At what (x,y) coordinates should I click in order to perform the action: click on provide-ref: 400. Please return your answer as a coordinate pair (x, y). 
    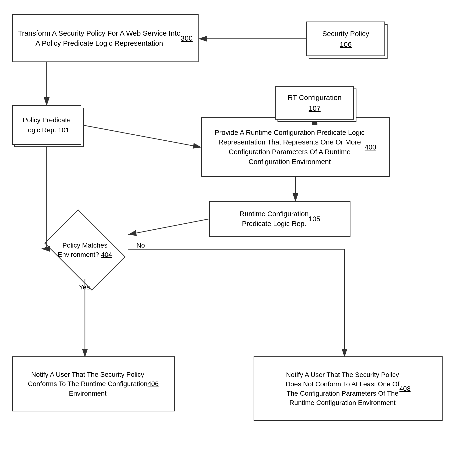
    Looking at the image, I should click on (370, 147).